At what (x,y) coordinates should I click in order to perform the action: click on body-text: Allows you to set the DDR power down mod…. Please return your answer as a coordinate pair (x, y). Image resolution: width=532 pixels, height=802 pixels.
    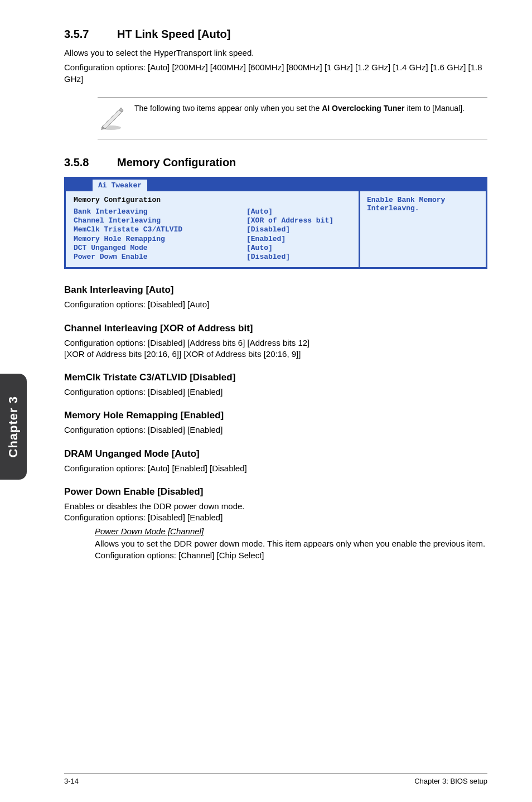
    Looking at the image, I should click on (291, 550).